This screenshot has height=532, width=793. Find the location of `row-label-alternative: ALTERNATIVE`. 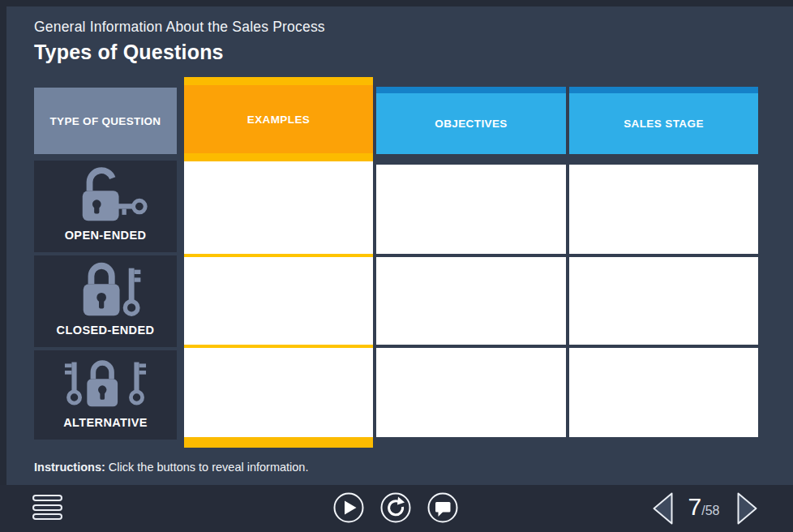

row-label-alternative: ALTERNATIVE is located at coordinates (105, 423).